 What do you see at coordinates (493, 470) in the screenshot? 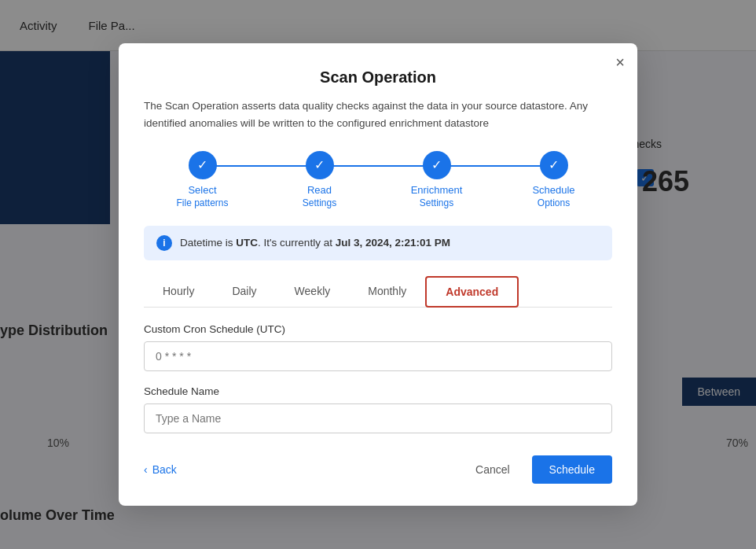
I see `cancel-button: Cancel` at bounding box center [493, 470].